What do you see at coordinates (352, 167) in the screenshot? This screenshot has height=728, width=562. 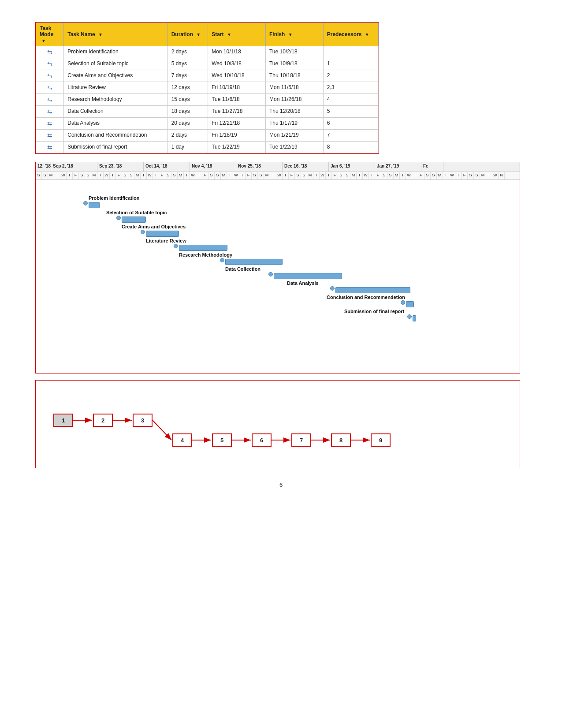 I see `gantt-period-label: Jan 6, '19` at bounding box center [352, 167].